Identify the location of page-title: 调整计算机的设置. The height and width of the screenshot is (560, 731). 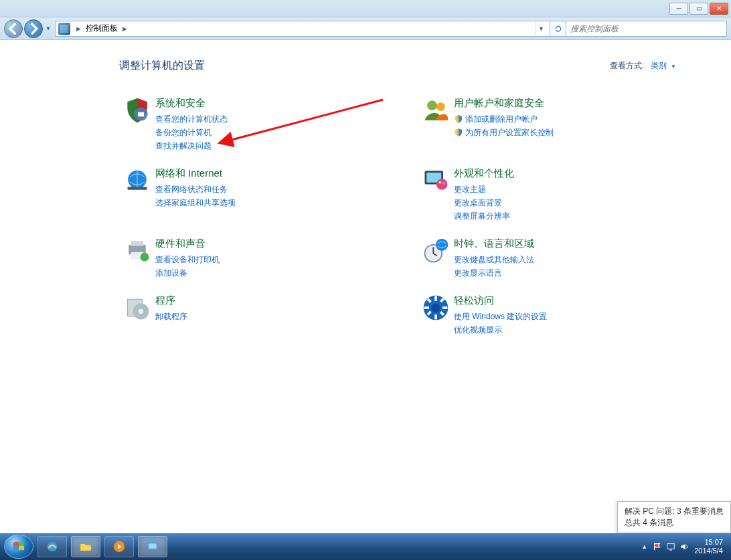
(162, 66).